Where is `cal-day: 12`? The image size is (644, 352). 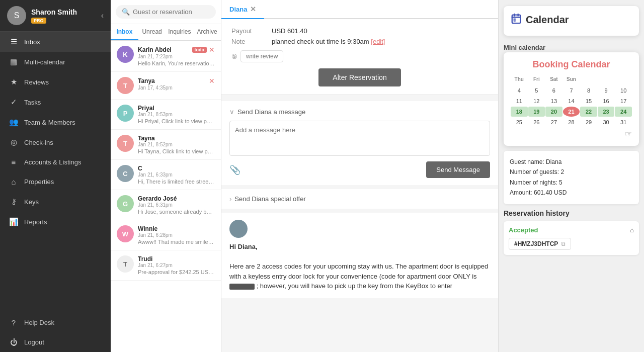
cal-day: 12 is located at coordinates (537, 101).